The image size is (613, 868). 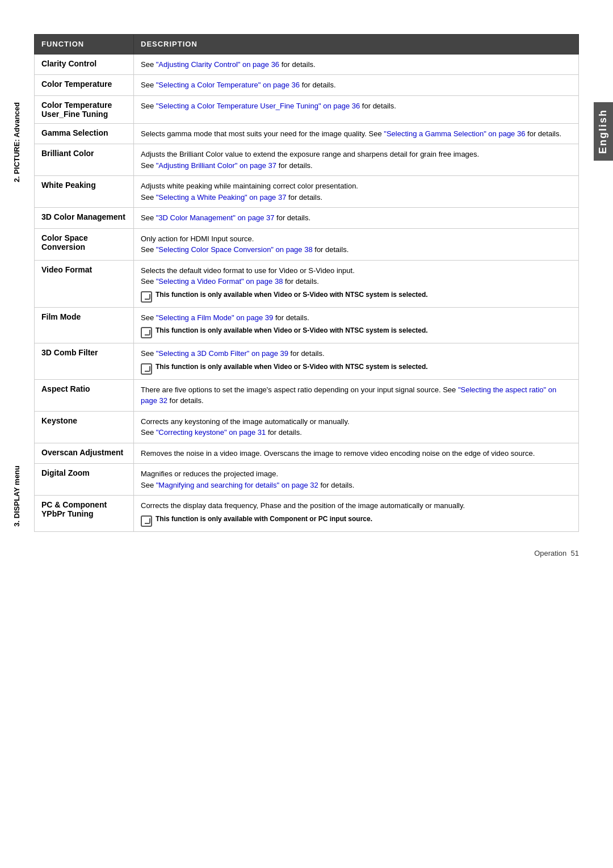 I want to click on table-row: Film ModeSee "Selecting a Film Mode" on …, so click(x=306, y=325).